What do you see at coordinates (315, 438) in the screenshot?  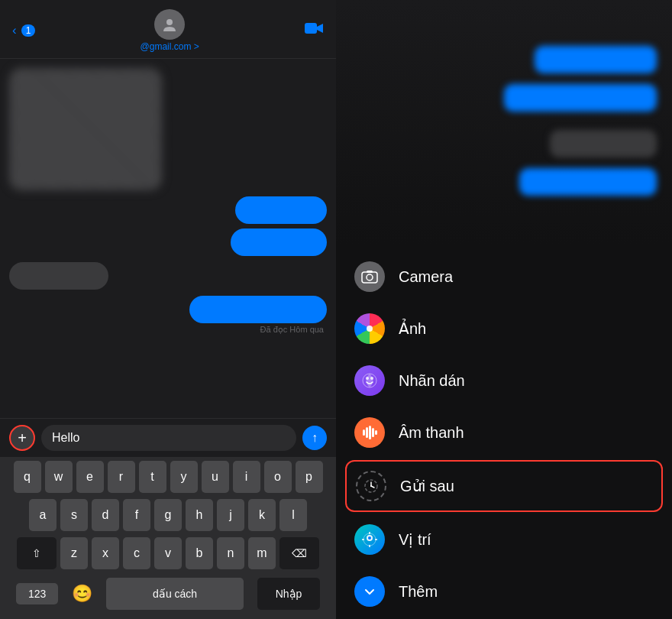 I see `send-button: ↑` at bounding box center [315, 438].